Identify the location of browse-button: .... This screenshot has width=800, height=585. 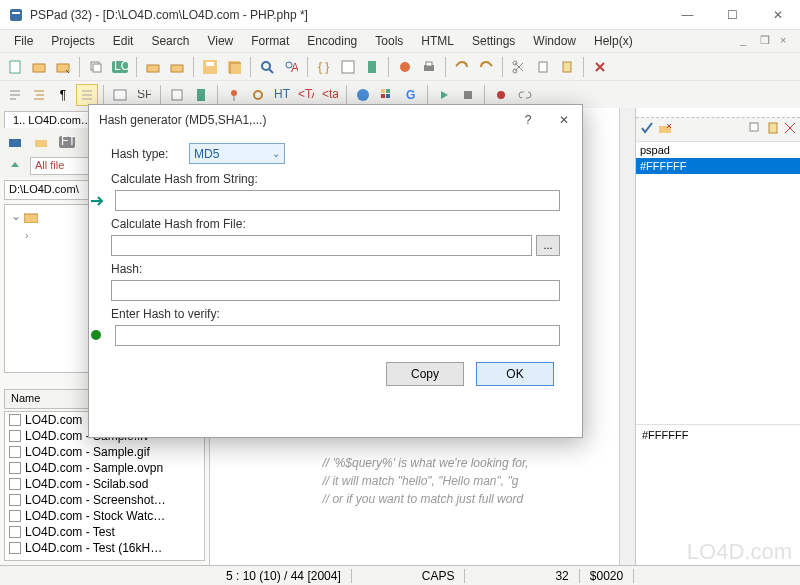
(548, 246).